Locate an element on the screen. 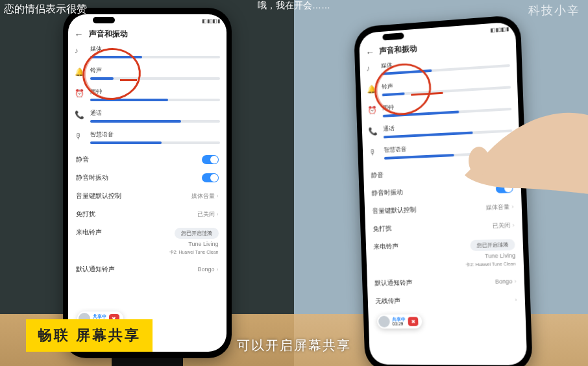 The width and height of the screenshot is (588, 366). feature-badge: 畅联 屏幕共享 is located at coordinates (90, 336).